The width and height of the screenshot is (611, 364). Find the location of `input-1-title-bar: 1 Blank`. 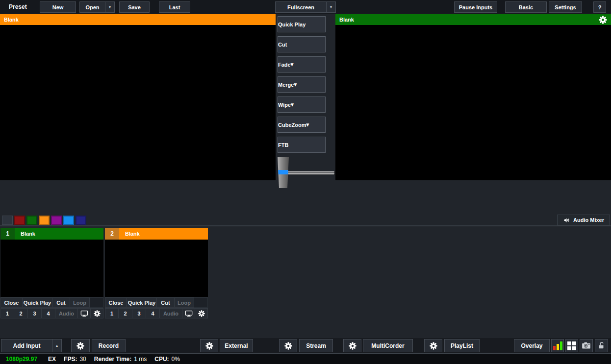

input-1-title-bar: 1 Blank is located at coordinates (52, 234).